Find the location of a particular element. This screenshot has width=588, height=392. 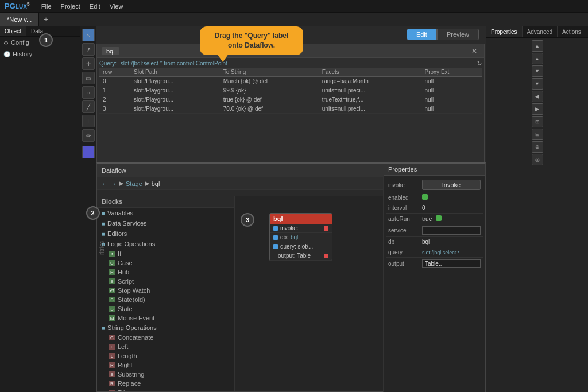

right-props-tabs: Properties Advanced Actions is located at coordinates (537, 32).